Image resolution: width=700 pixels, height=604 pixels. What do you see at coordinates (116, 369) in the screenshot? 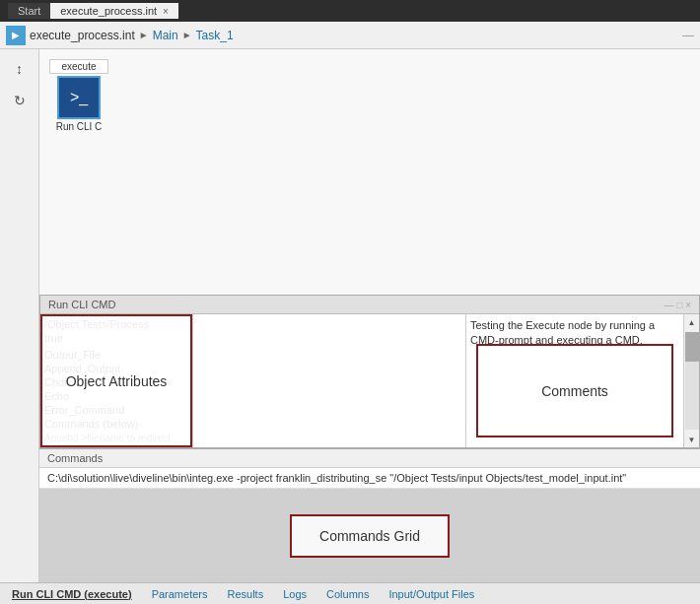
I see `attr-append-output: Append_Output` at bounding box center [116, 369].